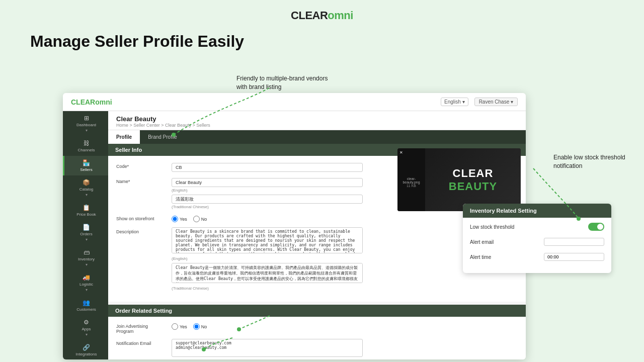  I want to click on catalog-icon: 📦, so click(87, 183).